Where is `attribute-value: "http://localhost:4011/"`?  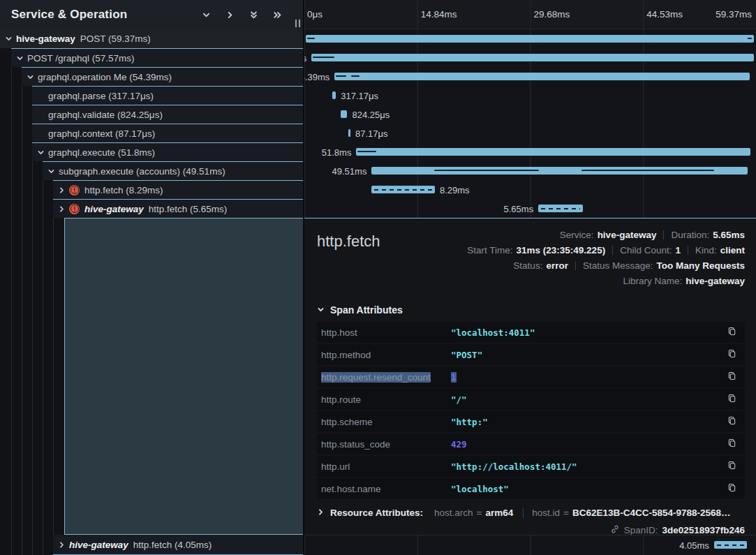 attribute-value: "http://localhost:4011/" is located at coordinates (586, 466).